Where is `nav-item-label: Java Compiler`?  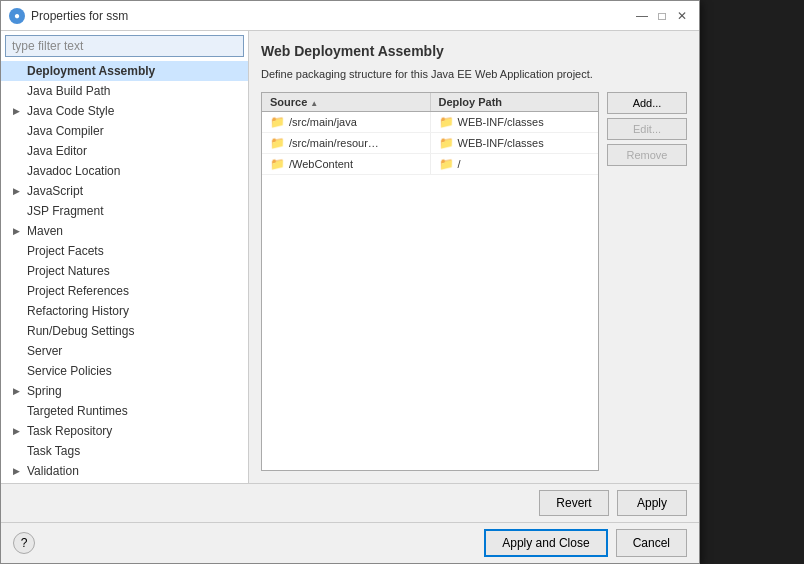 nav-item-label: Java Compiler is located at coordinates (66, 131).